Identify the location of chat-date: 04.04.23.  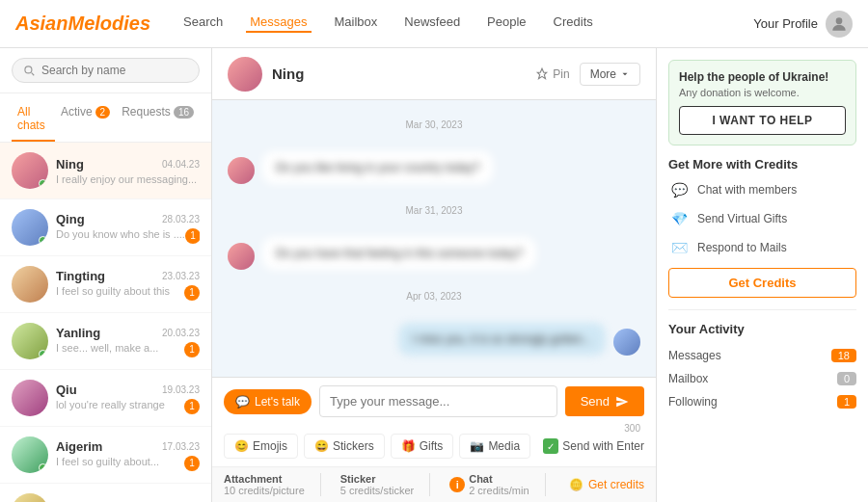
(181, 164).